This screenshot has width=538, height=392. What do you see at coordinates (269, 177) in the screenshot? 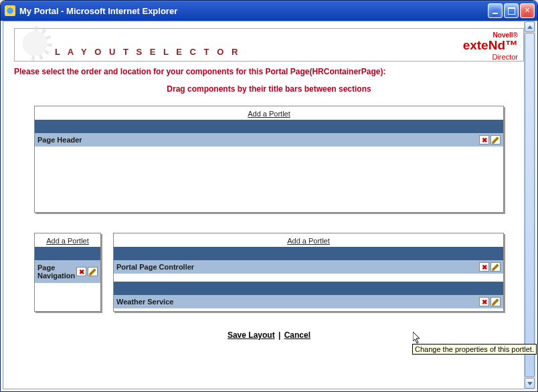
I see `section-empty-area` at bounding box center [269, 177].